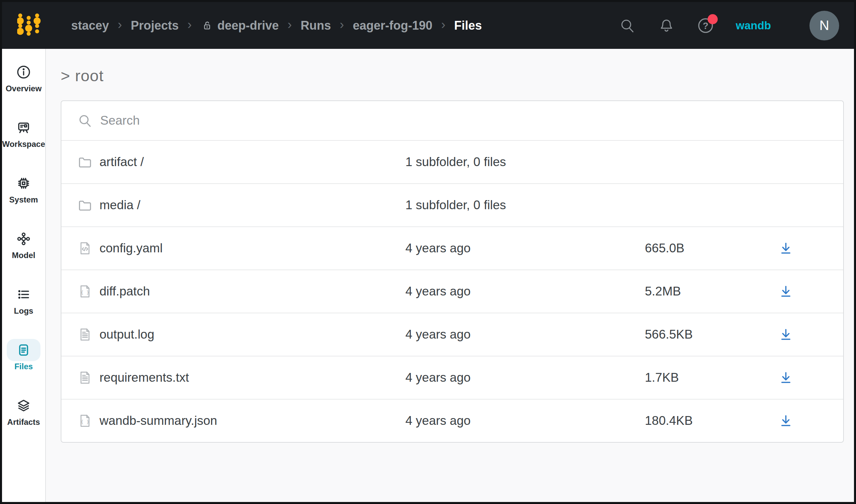 The height and width of the screenshot is (504, 856). Describe the element at coordinates (24, 350) in the screenshot. I see `document-icon` at that location.